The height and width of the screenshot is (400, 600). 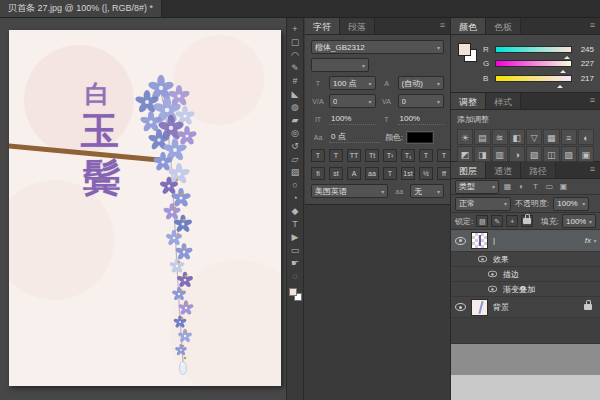 What do you see at coordinates (569, 137) in the screenshot?
I see `adjustment-color-balance-button: ≡` at bounding box center [569, 137].